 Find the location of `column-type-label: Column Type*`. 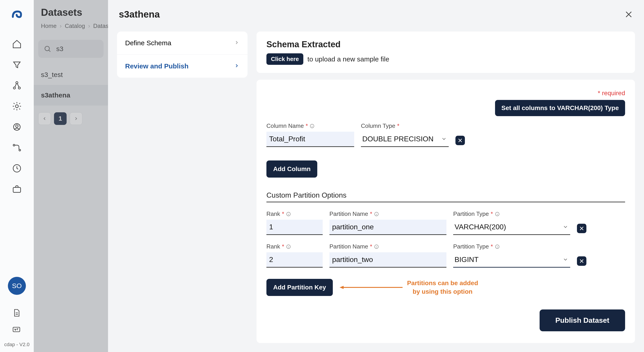

column-type-label: Column Type* is located at coordinates (405, 126).